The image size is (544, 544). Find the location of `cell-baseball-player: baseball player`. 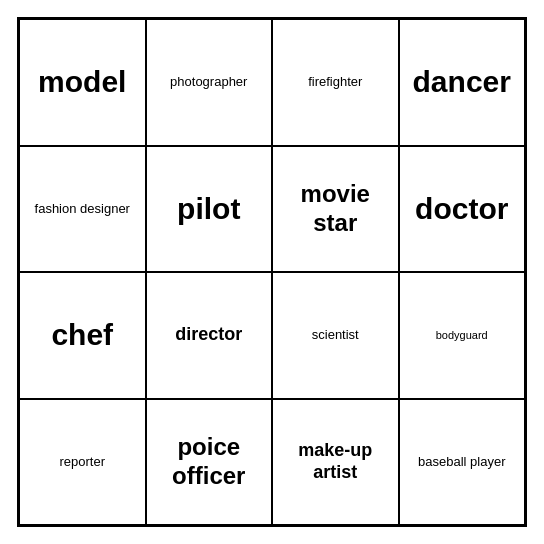

cell-baseball-player: baseball player is located at coordinates (462, 462).